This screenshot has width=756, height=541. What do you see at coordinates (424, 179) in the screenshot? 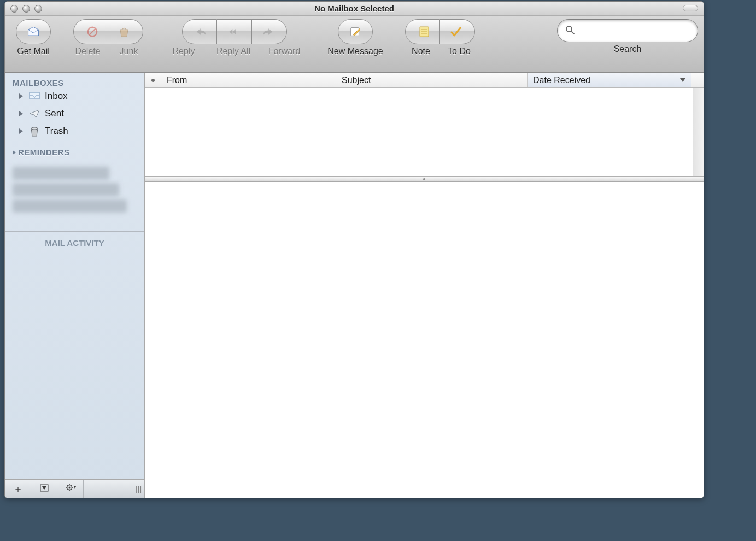
I see `horizontal-splitter` at bounding box center [424, 179].